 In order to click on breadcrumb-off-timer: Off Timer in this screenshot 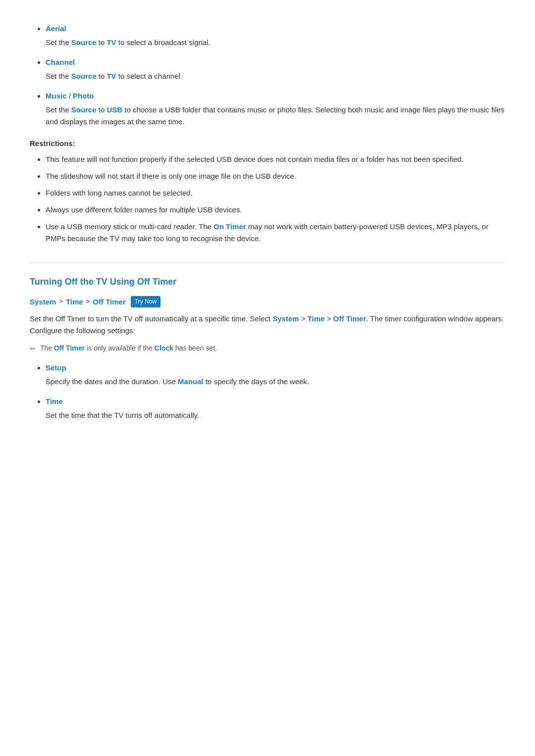, I will do `click(109, 302)`.